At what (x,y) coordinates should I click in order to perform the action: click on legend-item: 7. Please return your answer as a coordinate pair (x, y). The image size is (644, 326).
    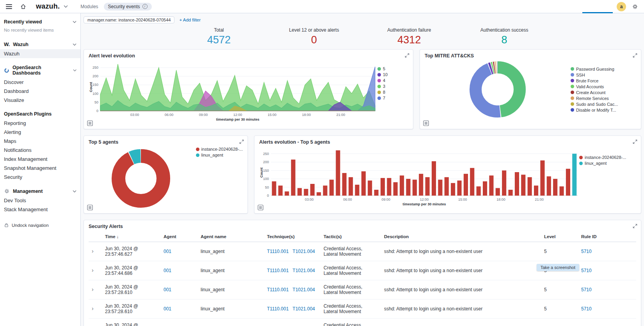
    Looking at the image, I should click on (390, 98).